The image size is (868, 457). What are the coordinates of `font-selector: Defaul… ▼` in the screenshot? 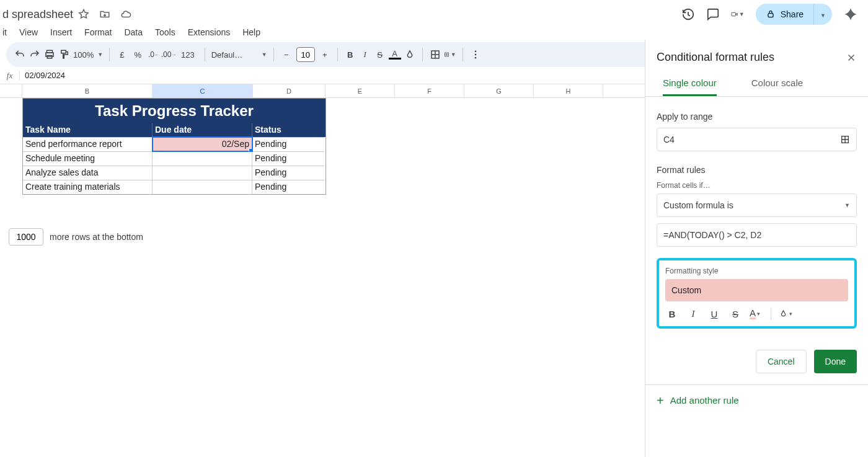 It's located at (239, 55).